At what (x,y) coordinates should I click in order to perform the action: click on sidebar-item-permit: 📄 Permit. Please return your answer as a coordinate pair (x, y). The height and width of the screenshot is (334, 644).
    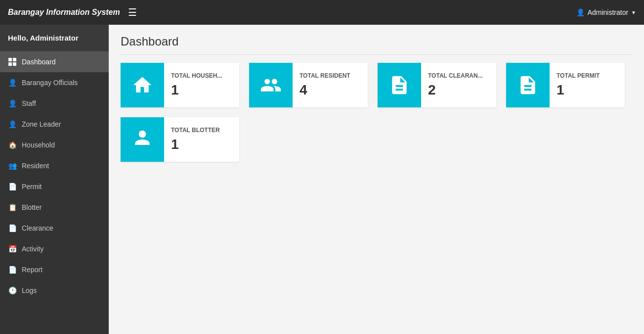
    Looking at the image, I should click on (54, 187).